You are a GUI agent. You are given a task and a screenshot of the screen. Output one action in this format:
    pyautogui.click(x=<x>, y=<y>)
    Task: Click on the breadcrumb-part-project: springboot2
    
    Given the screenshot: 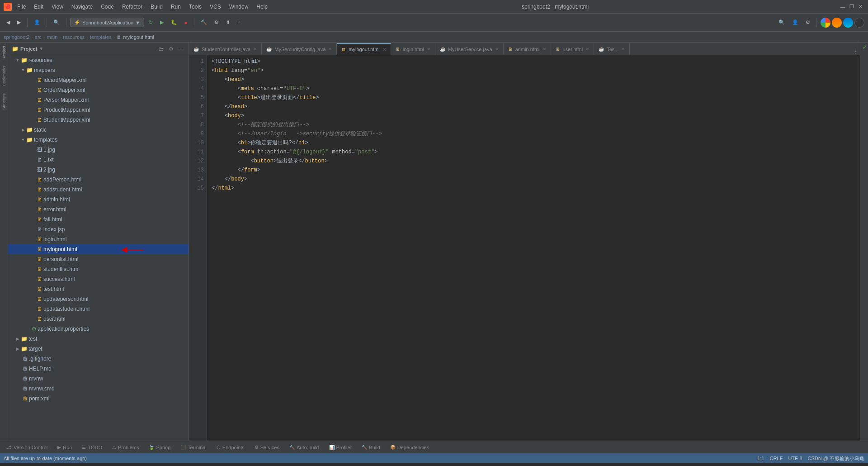 What is the action you would take?
    pyautogui.click(x=17, y=37)
    